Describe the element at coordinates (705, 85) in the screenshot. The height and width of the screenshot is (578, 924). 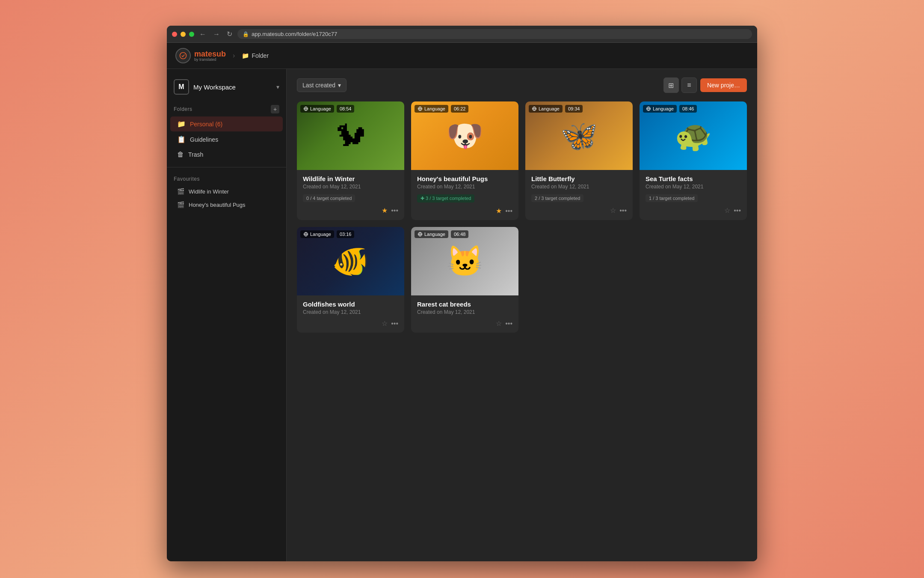
I see `toolbar-right: ⊞ ≡ New proje…` at that location.